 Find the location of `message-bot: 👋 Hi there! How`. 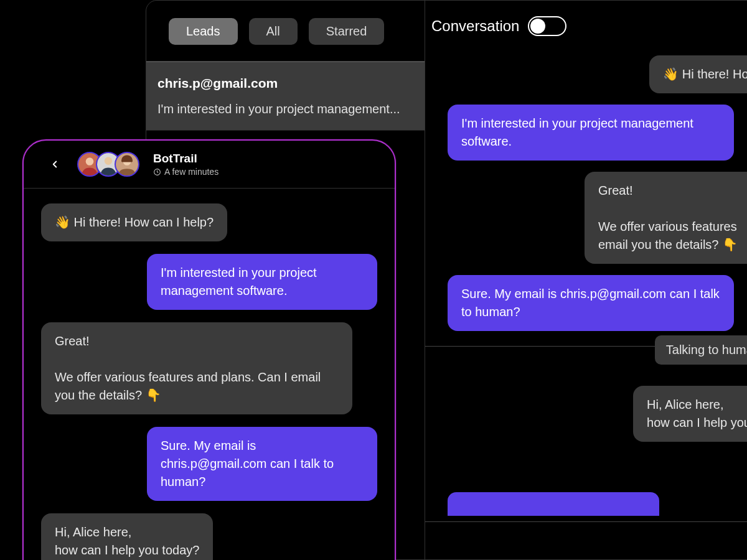

message-bot: 👋 Hi there! How is located at coordinates (698, 75).